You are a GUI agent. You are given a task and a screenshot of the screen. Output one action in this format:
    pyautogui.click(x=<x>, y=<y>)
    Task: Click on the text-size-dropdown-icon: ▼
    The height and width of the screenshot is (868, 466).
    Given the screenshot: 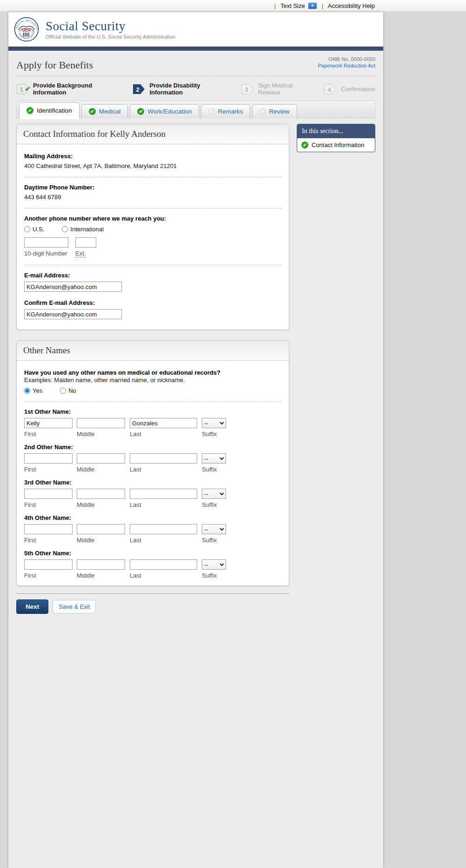 What is the action you would take?
    pyautogui.click(x=313, y=6)
    